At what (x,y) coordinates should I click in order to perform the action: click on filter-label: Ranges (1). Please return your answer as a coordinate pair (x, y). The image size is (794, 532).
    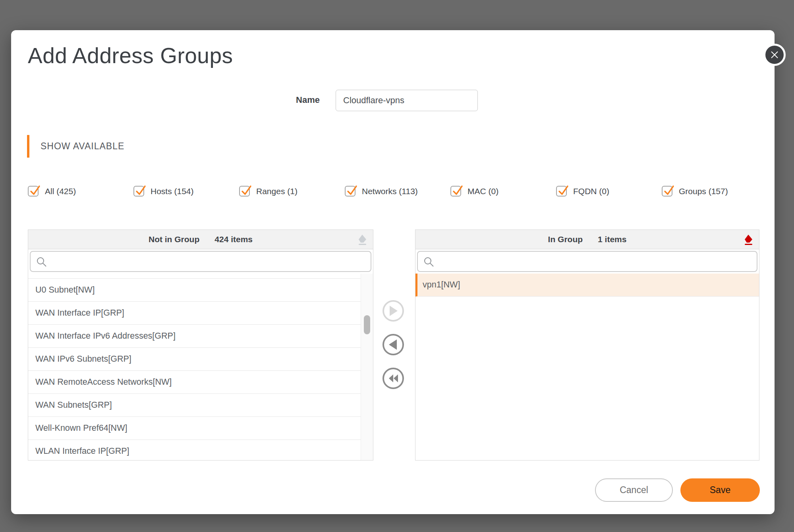
    Looking at the image, I should click on (277, 191).